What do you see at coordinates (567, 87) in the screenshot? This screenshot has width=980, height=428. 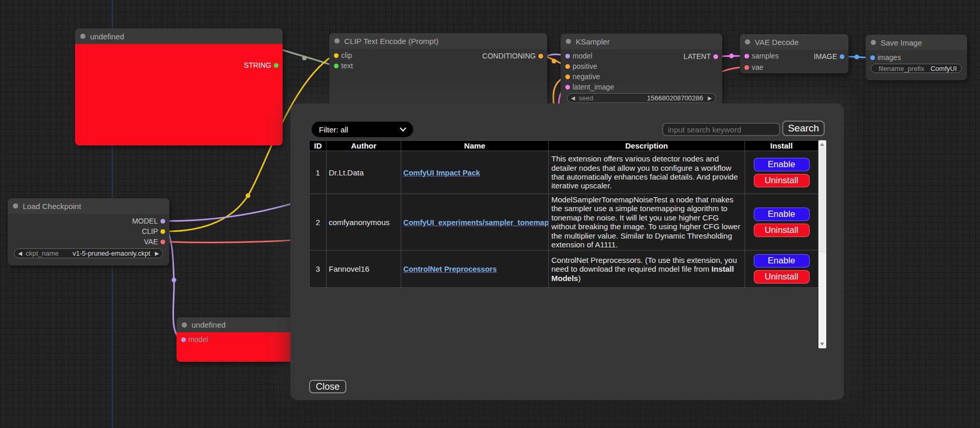 I see `input-port-latent-image` at bounding box center [567, 87].